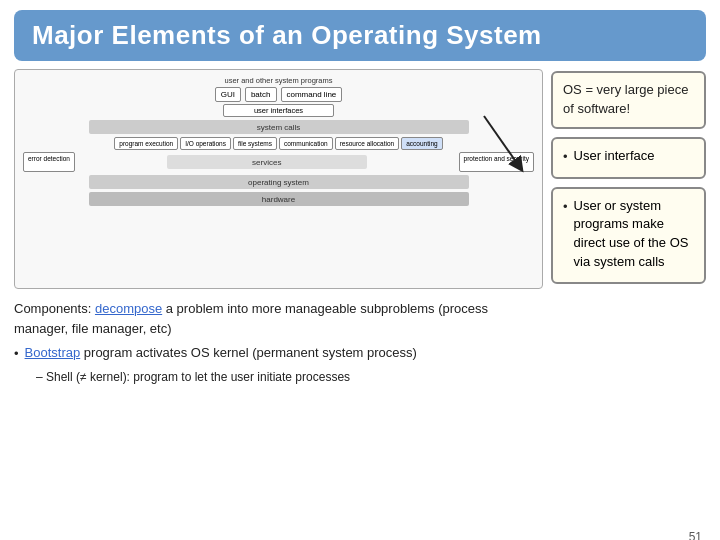 The height and width of the screenshot is (540, 720). I want to click on services-bar: services, so click(267, 162).